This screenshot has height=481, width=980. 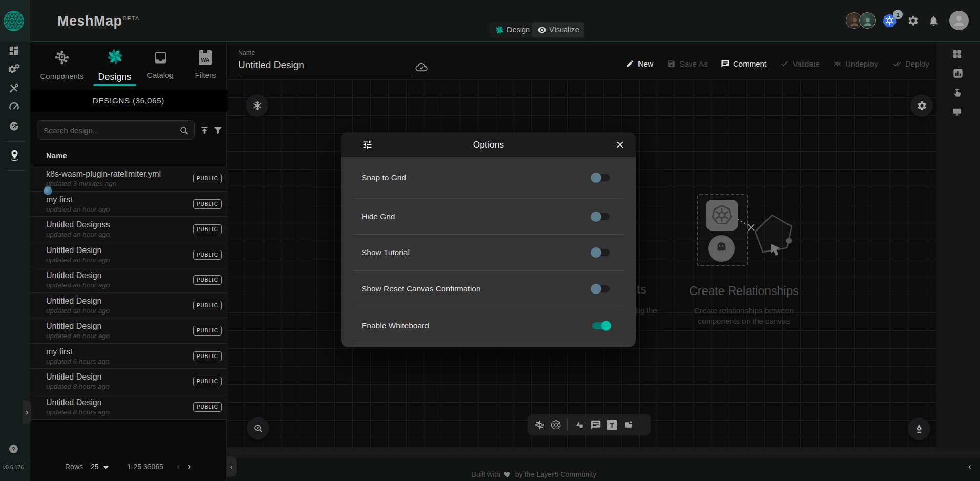 What do you see at coordinates (129, 179) in the screenshot?
I see `design-row: k8s-wasm-plugin-ratelimiter.yml updated …` at bounding box center [129, 179].